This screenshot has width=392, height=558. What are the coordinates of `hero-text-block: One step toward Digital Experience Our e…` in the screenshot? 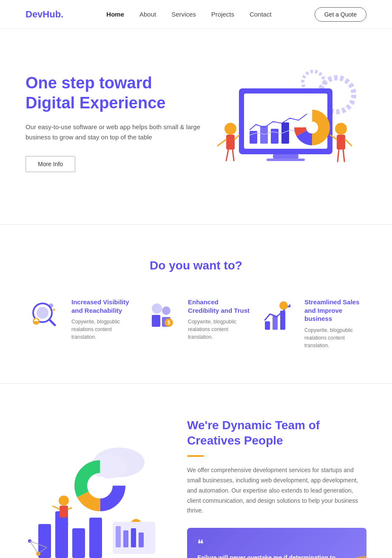 It's located at (115, 122).